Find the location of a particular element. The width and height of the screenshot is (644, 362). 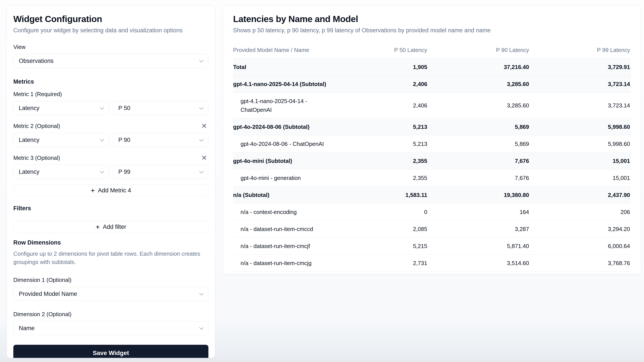

table-row: n/a - dataset-run-item-cmcky2,4072,844.8… is located at coordinates (432, 273).